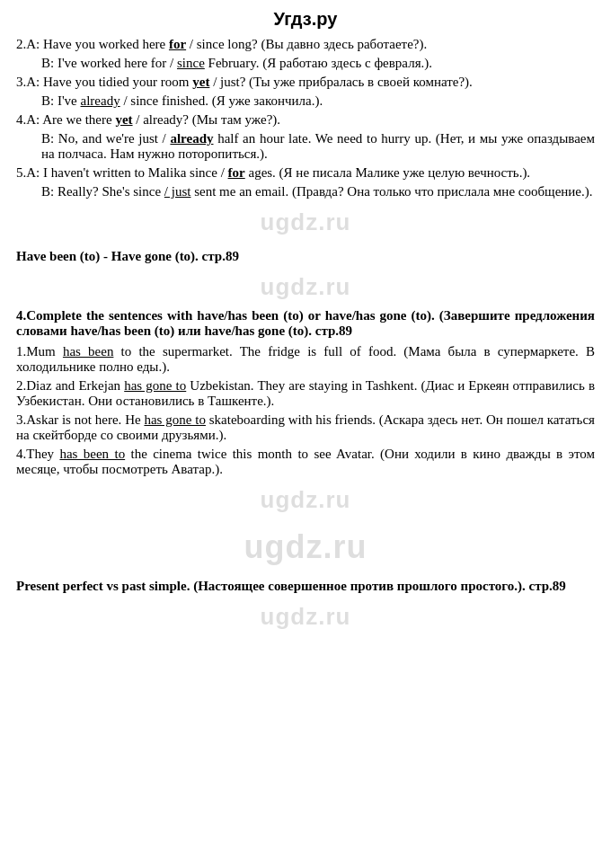  What do you see at coordinates (88, 351) in the screenshot?
I see `sent1-answer: has been` at bounding box center [88, 351].